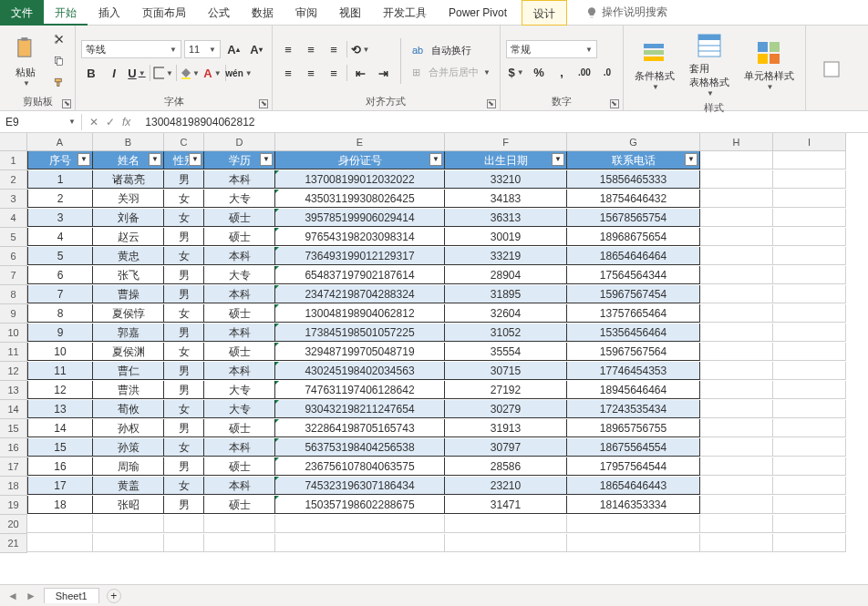 This screenshot has width=868, height=606. Describe the element at coordinates (239, 73) in the screenshot. I see `phonetic-button: wén▼` at that location.